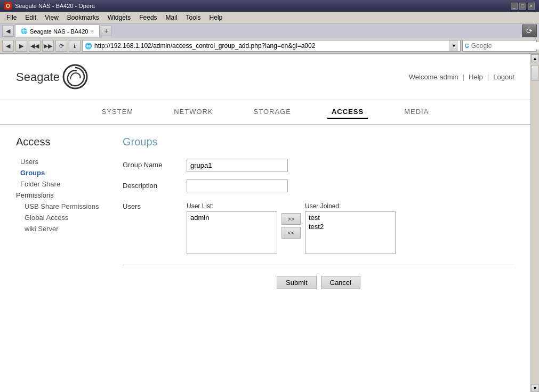  Describe the element at coordinates (64, 217) in the screenshot. I see `sidebar-item-global-access: Global Access` at that location.